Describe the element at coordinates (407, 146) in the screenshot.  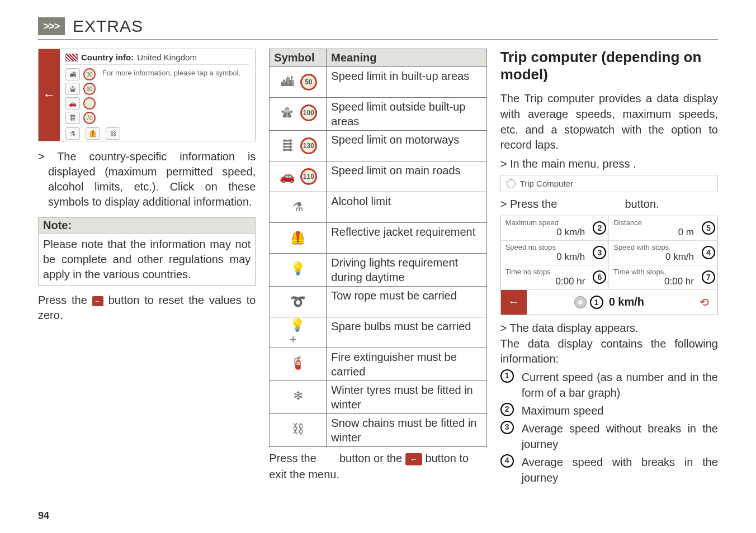
I see `meaning-cell: Speed limit on motorways` at that location.